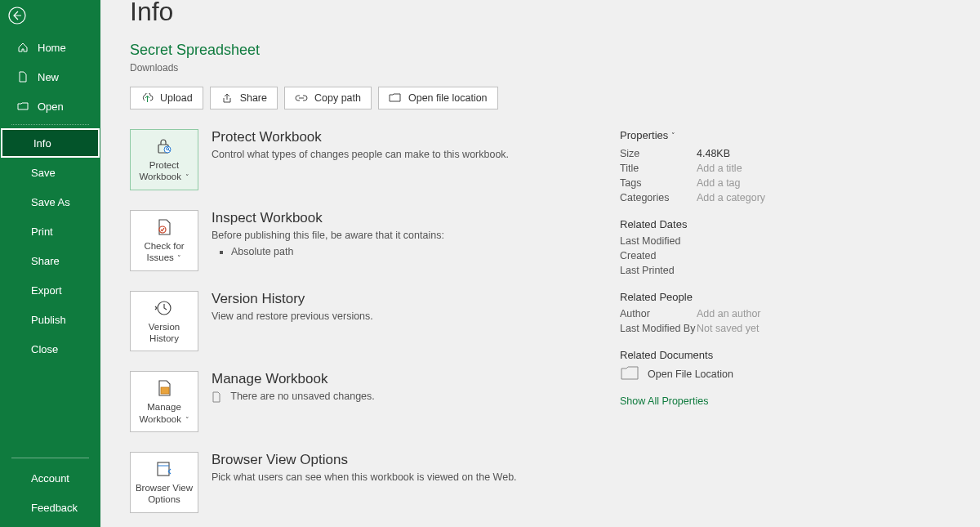  Describe the element at coordinates (51, 47) in the screenshot. I see `nav-home: Home` at that location.